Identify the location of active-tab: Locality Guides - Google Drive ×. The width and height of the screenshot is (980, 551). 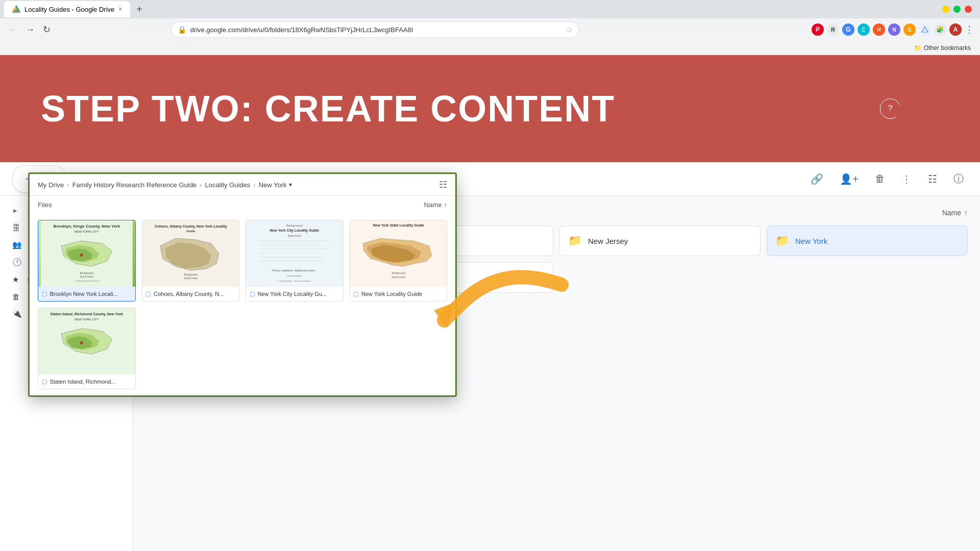
(67, 9).